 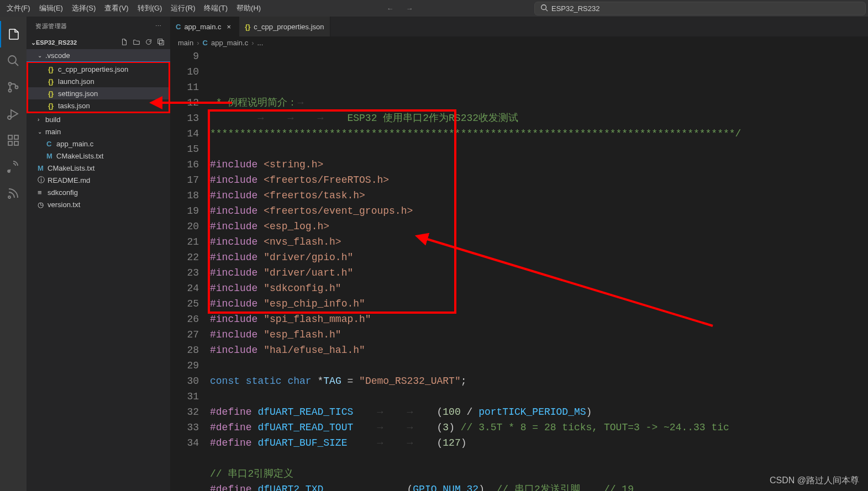 I want to click on menu-item: 编辑(E), so click(x=51, y=8).